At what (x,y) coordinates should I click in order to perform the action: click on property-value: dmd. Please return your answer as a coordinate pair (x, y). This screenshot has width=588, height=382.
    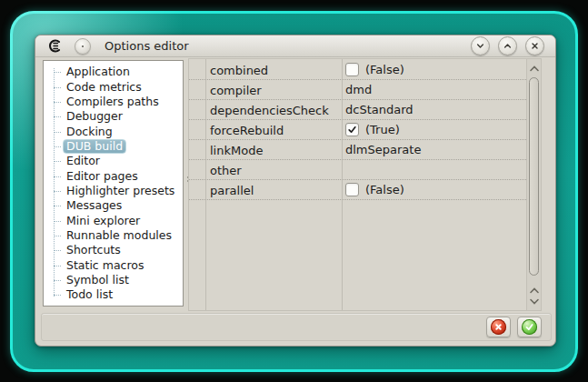
    Looking at the image, I should click on (358, 89).